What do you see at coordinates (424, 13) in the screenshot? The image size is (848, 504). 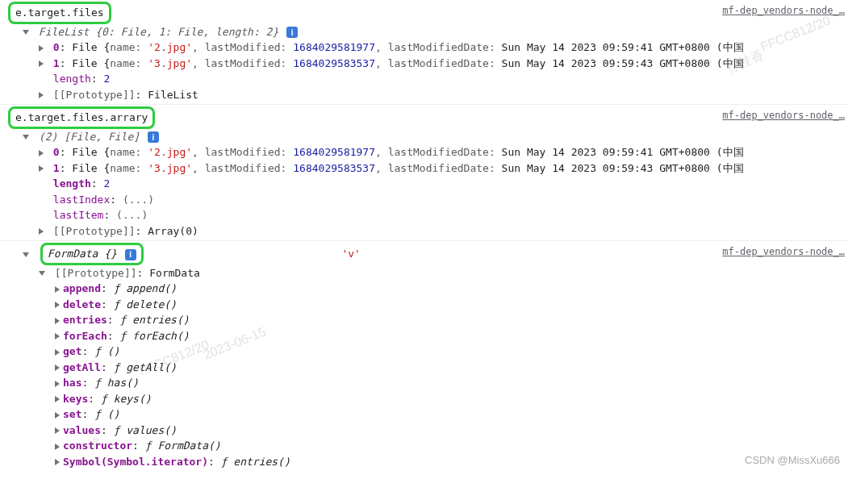 I see `log-expression-row: e.target.files` at bounding box center [424, 13].